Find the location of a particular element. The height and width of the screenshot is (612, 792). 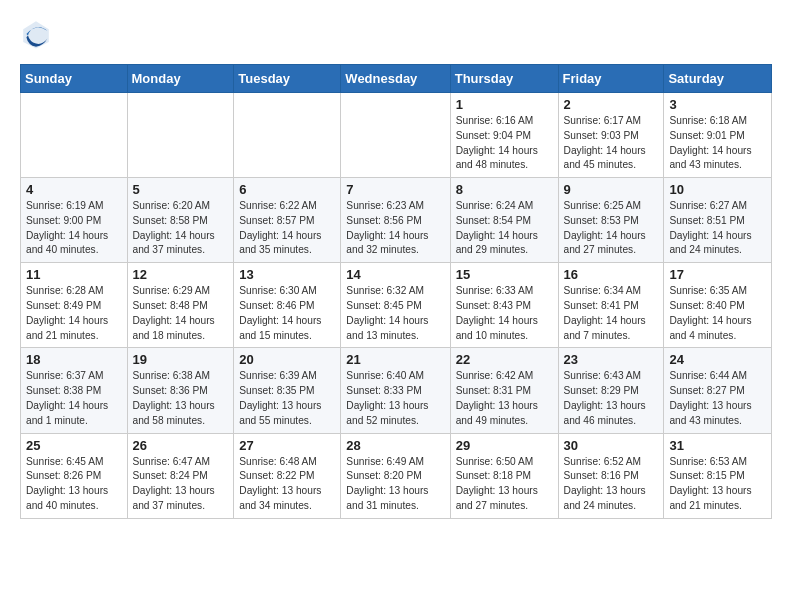

day-number: 28 is located at coordinates (395, 446).